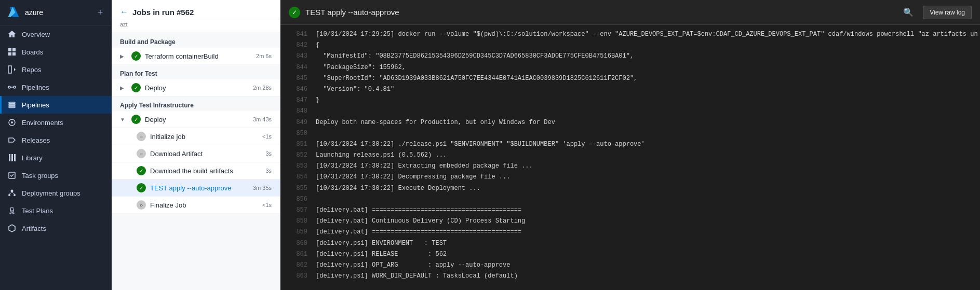 Image resolution: width=980 pixels, height=290 pixels. Describe the element at coordinates (298, 34) in the screenshot. I see `log-line-number: 841` at that location.